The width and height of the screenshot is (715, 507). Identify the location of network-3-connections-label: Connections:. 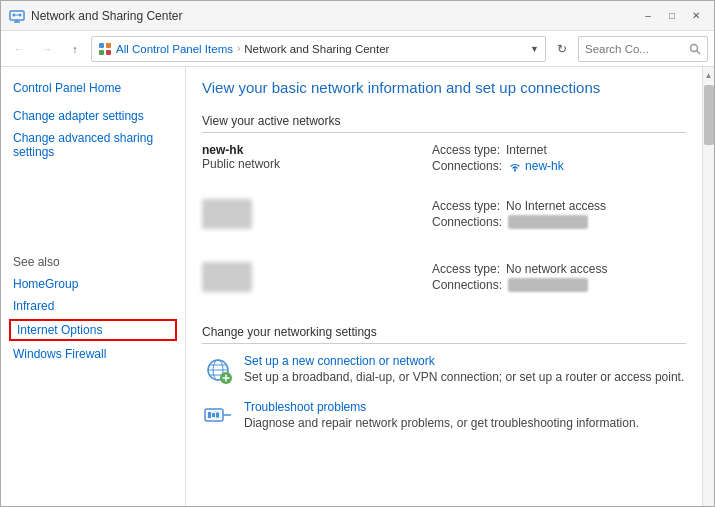
(467, 285).